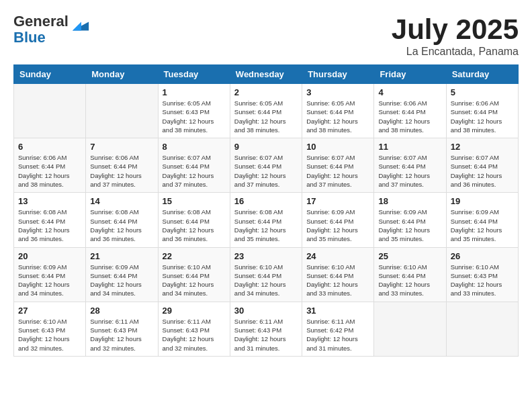  Describe the element at coordinates (194, 201) in the screenshot. I see `day-number: 15` at that location.